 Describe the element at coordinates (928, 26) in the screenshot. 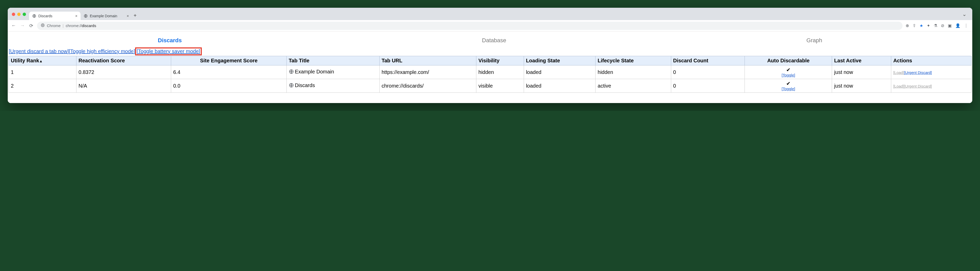

I see `extensions-icon: ✦` at that location.